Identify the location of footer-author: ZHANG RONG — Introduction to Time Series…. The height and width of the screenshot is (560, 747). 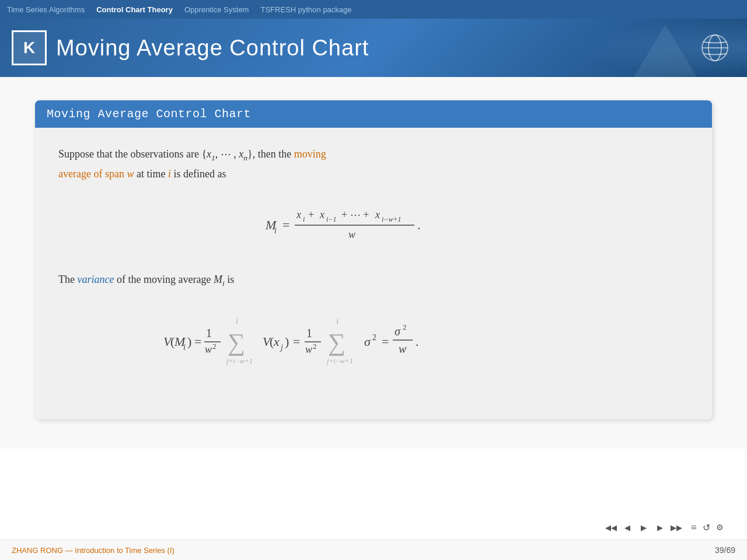
(93, 551).